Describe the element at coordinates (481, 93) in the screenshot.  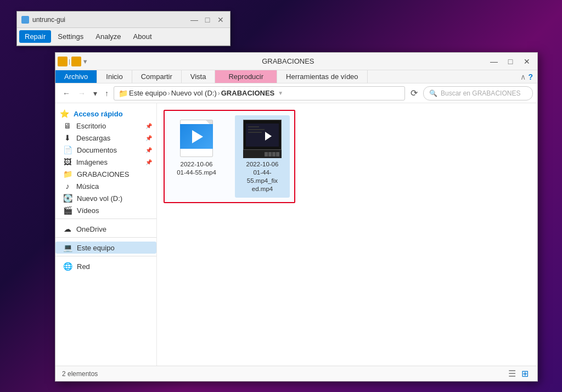
I see `search-placeholder-text: Buscar en GRABACIONES` at that location.